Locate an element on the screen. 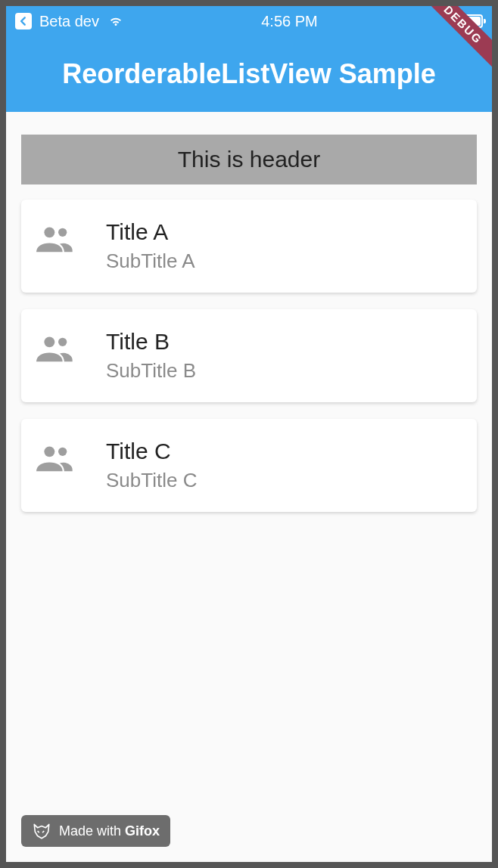 This screenshot has width=498, height=868. app-bar-title: ReorderableListView Sample is located at coordinates (249, 74).